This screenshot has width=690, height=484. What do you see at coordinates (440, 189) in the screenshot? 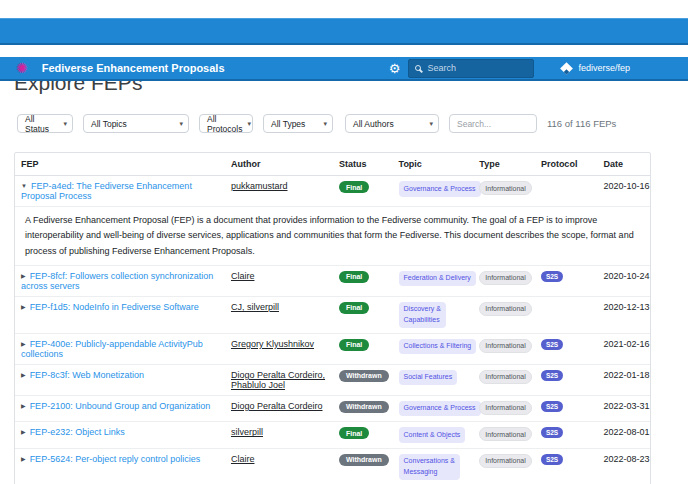
I see `topic-badge: Governance & Process` at bounding box center [440, 189].